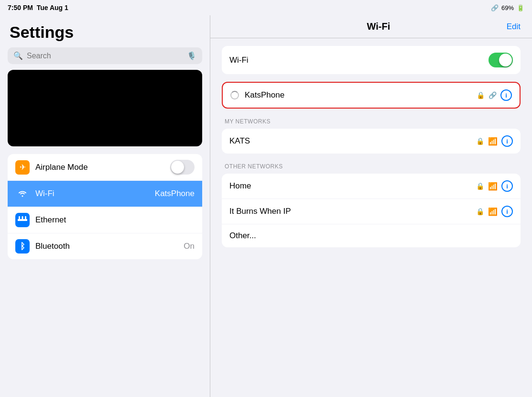 This screenshot has width=532, height=397. What do you see at coordinates (493, 142) in the screenshot?
I see `wifi-signal-icon-kats: 📶` at bounding box center [493, 142].